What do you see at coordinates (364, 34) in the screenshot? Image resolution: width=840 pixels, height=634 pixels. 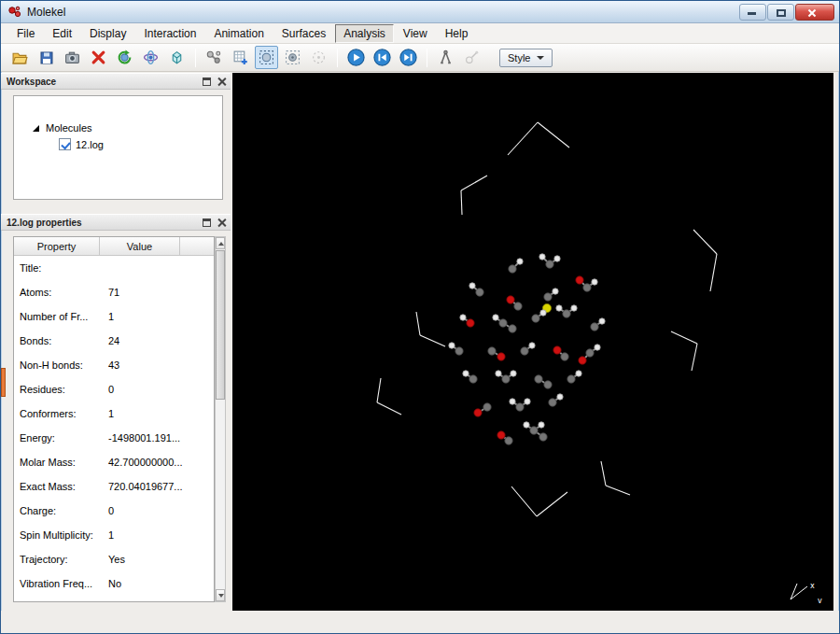 I see `menu-item-analysis: Analysis` at bounding box center [364, 34].